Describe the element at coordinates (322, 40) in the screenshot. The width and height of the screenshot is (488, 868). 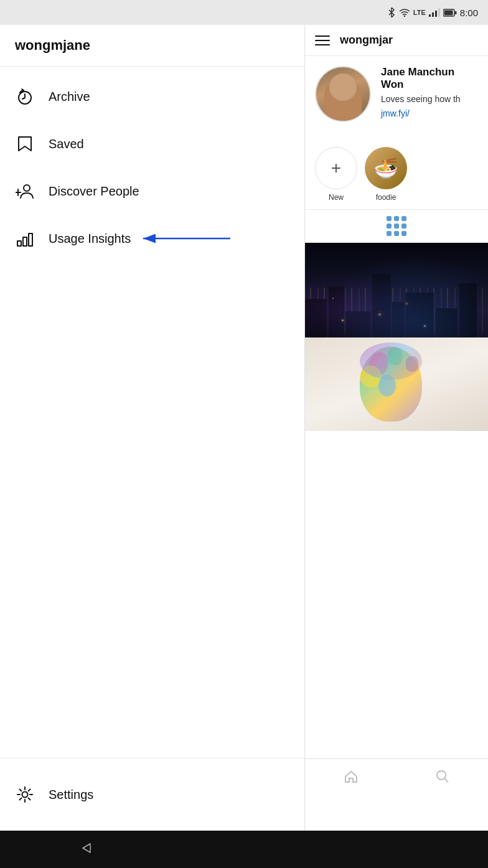
I see `hamburger-menu-button` at that location.